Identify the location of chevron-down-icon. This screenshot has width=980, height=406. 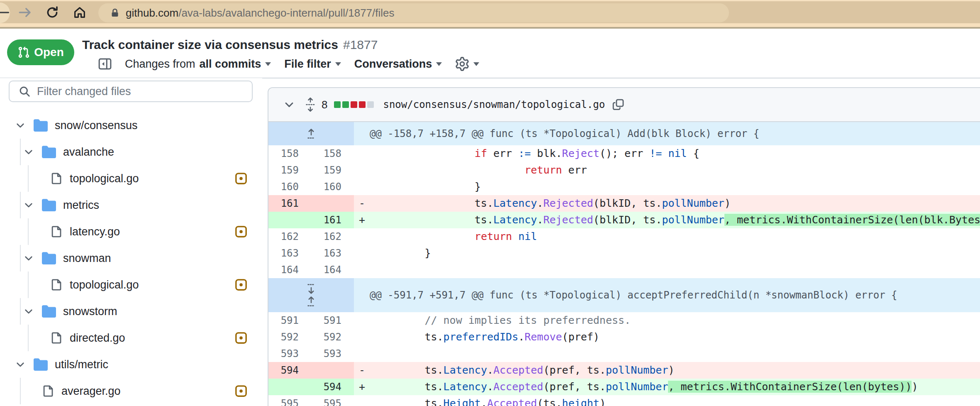
(20, 364).